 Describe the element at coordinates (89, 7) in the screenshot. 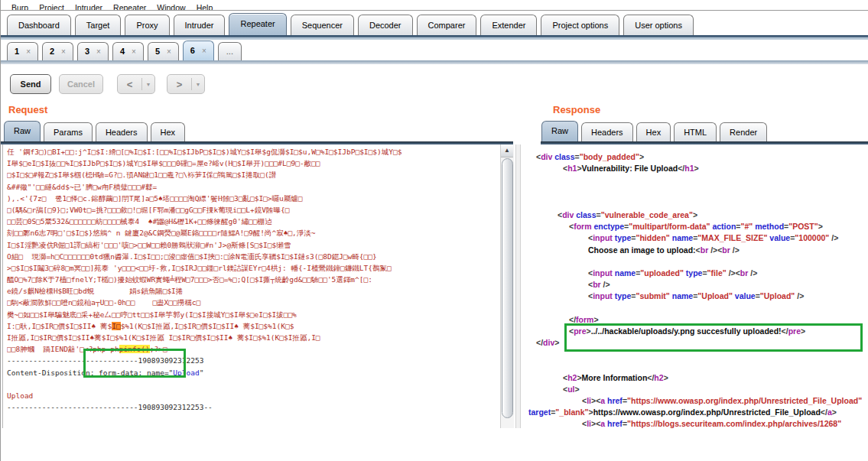

I see `menu-item-intruder: Intruder` at that location.